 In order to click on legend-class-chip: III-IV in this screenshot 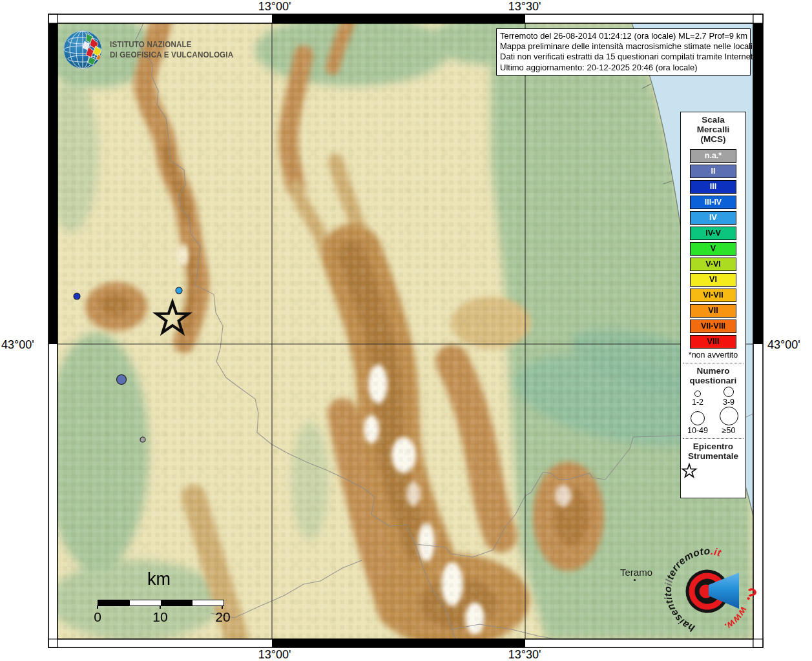, I will do `click(713, 203)`.